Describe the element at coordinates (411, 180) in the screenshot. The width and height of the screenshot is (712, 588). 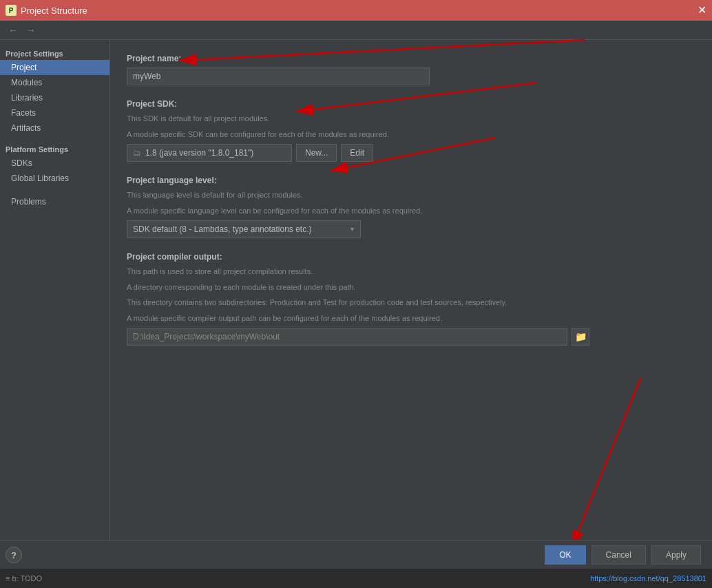
I see `language-level-label: Project language level:` at that location.